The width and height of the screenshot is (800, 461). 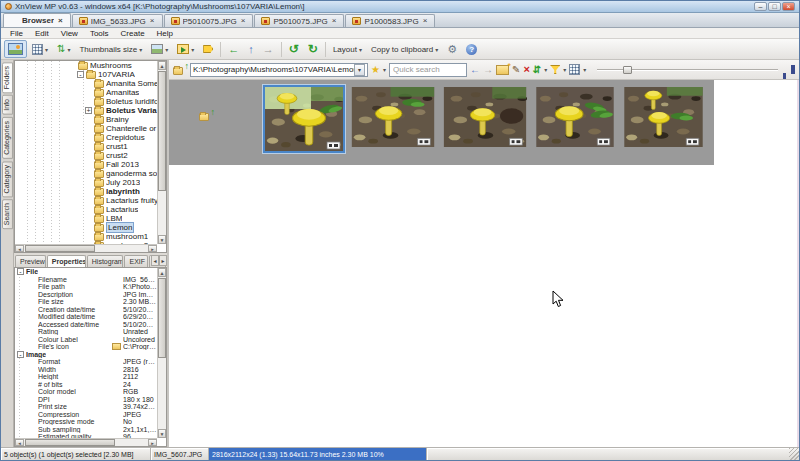 What do you see at coordinates (555, 70) in the screenshot?
I see `filter-icon` at bounding box center [555, 70].